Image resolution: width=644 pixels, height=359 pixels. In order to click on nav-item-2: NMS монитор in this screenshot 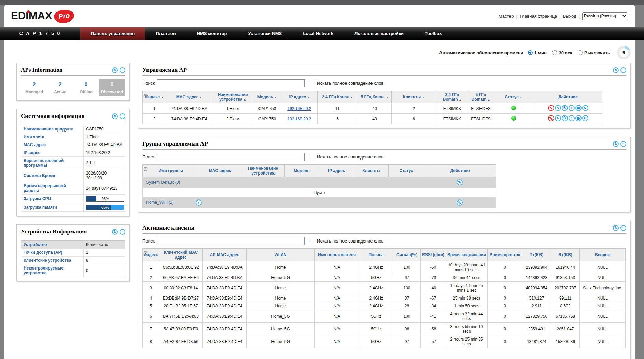, I will do `click(212, 33)`.